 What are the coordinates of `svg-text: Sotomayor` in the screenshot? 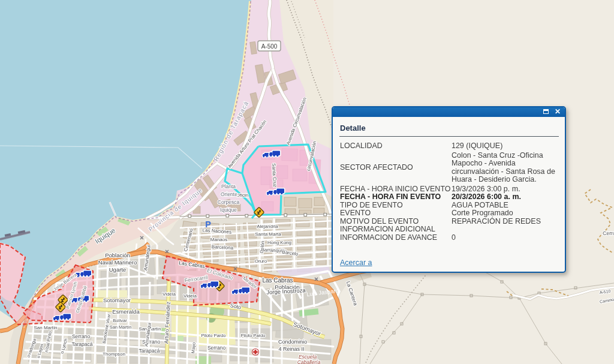 It's located at (117, 300).